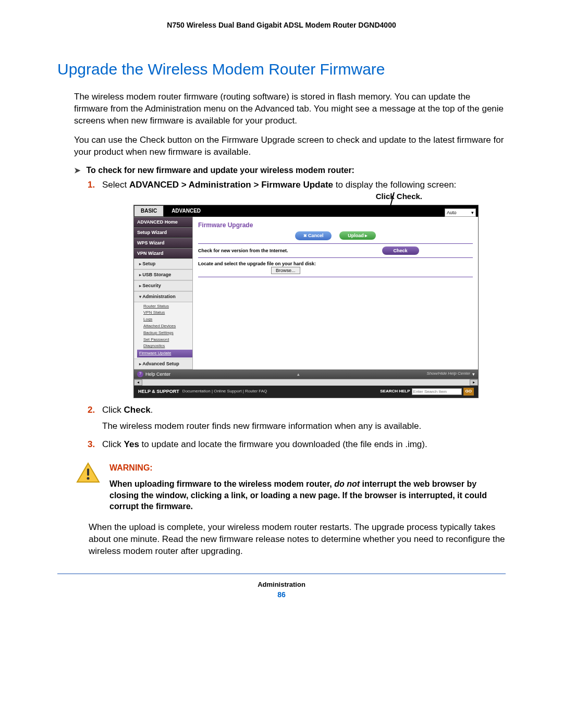 The height and width of the screenshot is (728, 563). What do you see at coordinates (222, 484) in the screenshot?
I see `warn-pre: When uploading firmware to the wireless …` at bounding box center [222, 484].